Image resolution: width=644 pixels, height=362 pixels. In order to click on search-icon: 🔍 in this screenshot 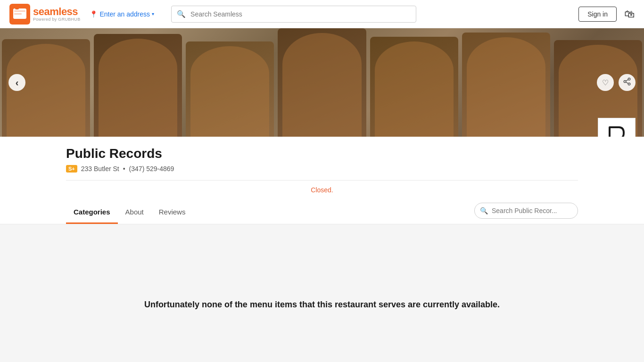, I will do `click(181, 14)`.